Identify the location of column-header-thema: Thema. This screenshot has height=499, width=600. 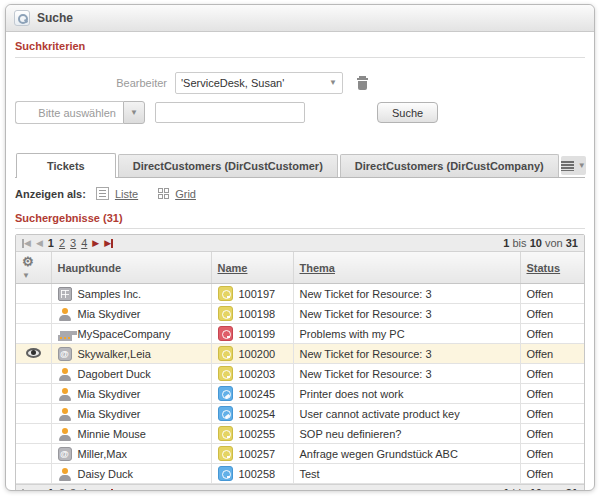
(406, 268).